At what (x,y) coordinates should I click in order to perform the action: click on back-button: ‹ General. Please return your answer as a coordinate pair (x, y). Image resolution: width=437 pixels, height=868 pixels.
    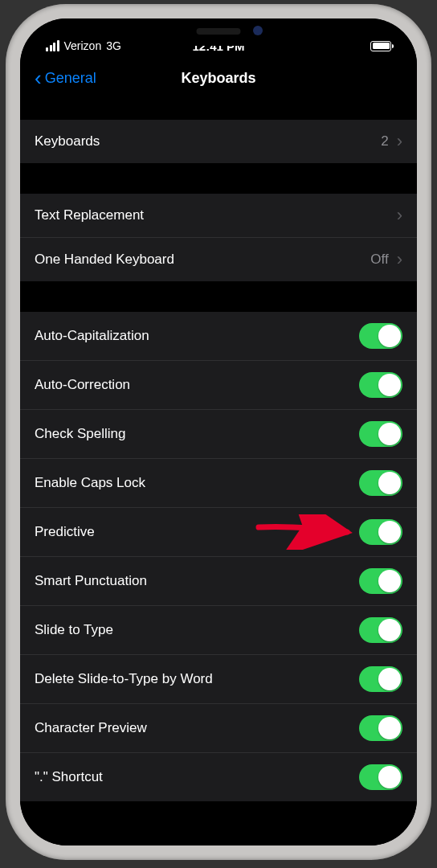
    Looking at the image, I should click on (66, 78).